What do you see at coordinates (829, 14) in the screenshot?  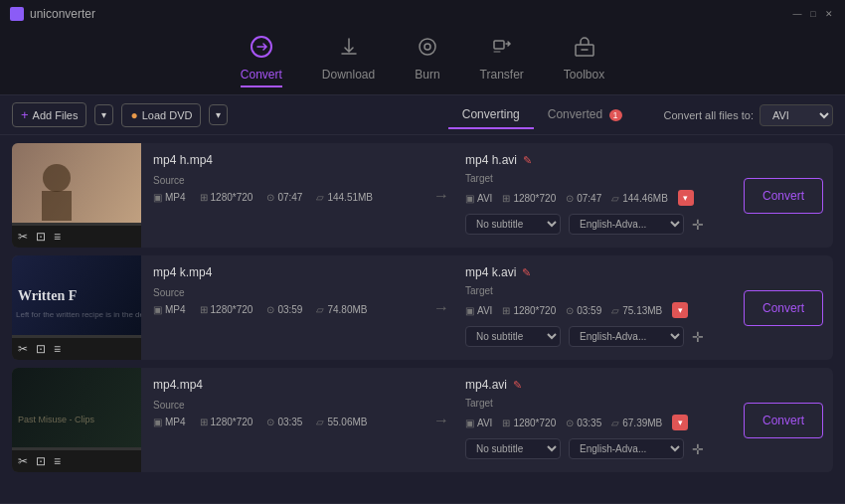 I see `close-button: ✕` at bounding box center [829, 14].